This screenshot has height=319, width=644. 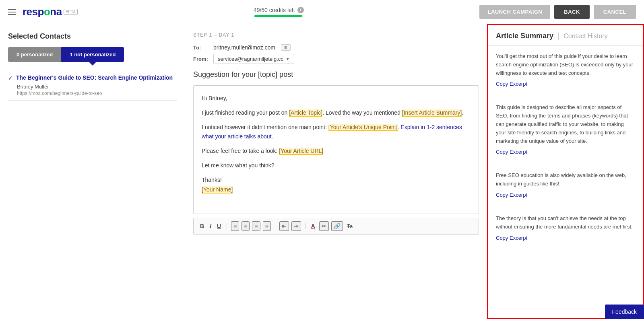 I want to click on from-label: From:, so click(x=201, y=59).